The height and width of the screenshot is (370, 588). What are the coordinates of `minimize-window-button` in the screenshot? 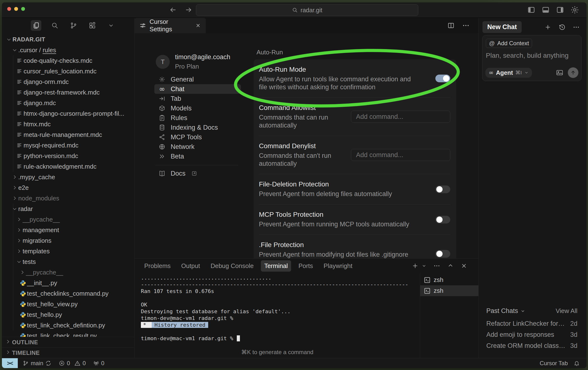 It's located at (16, 9).